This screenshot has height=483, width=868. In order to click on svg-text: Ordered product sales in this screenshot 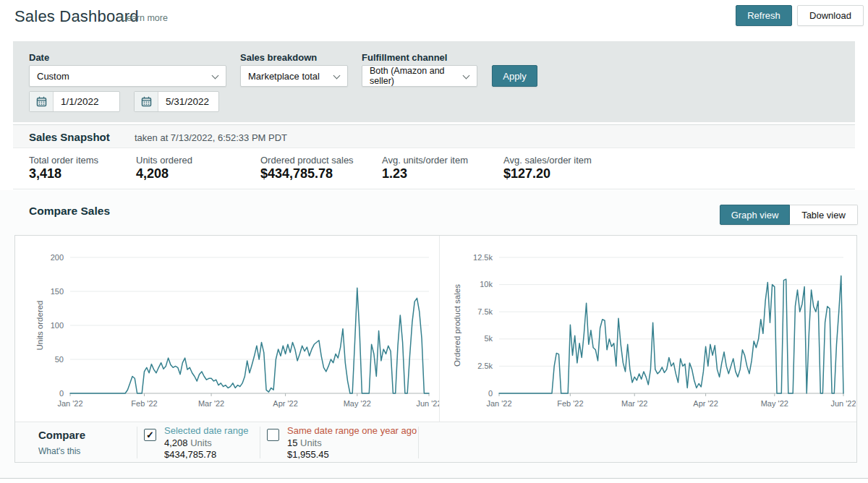, I will do `click(457, 325)`.